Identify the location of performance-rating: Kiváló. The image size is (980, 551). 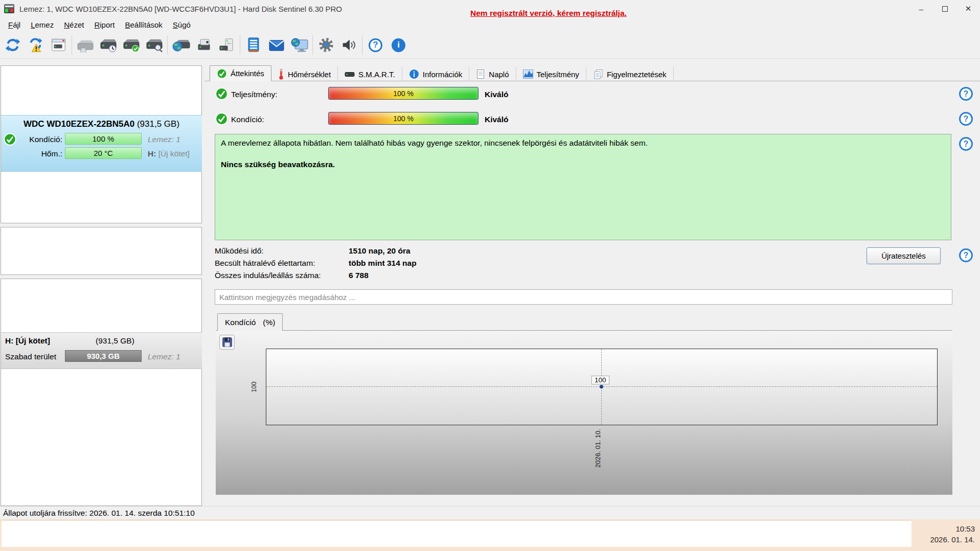
(497, 95).